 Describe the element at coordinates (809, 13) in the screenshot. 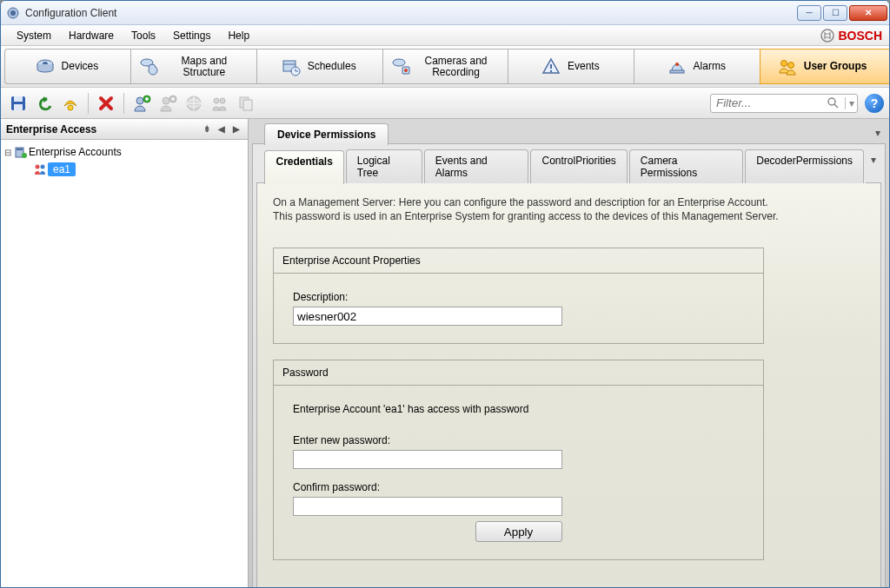

I see `minimize-button: ─` at that location.